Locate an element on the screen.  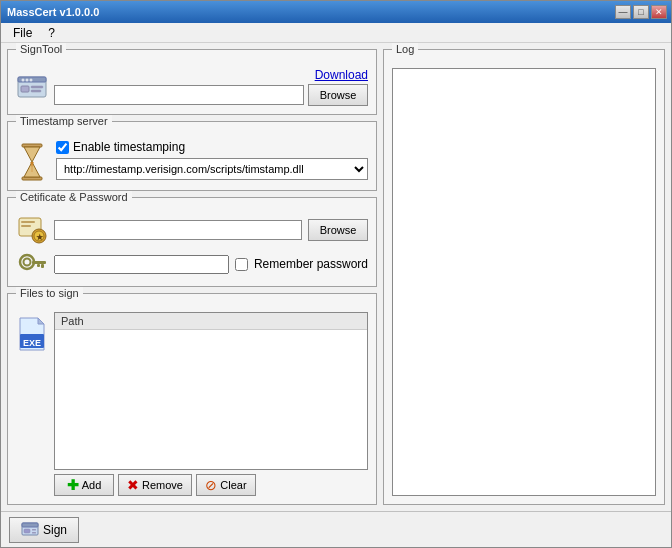
clear-button: ⊘ Clear is located at coordinates (226, 485).